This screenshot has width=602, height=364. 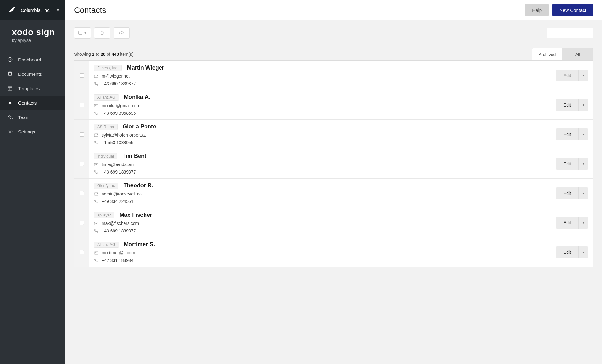 What do you see at coordinates (28, 103) in the screenshot?
I see `nav-label: Contacts` at bounding box center [28, 103].